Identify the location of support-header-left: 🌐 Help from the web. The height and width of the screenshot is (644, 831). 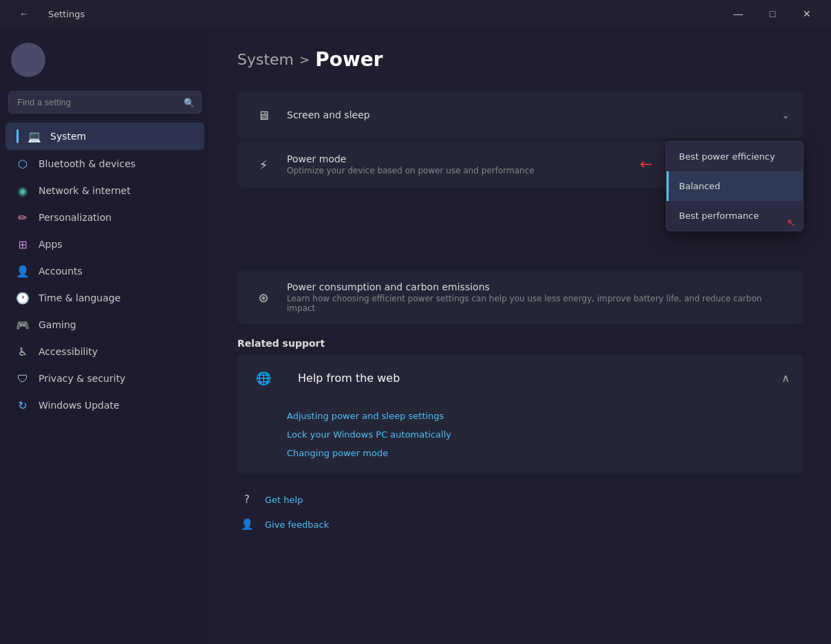
(325, 378).